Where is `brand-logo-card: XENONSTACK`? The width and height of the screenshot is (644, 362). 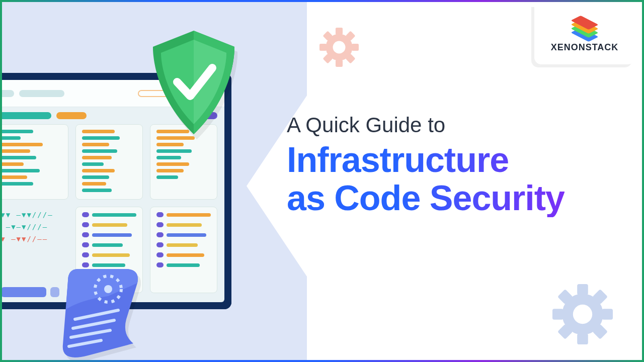 brand-logo-card: XENONSTACK is located at coordinates (585, 34).